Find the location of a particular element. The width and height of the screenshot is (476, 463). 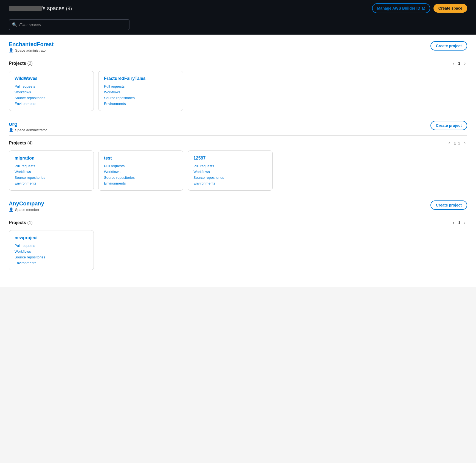

table-row: migrationPull requestsWorkflowsSource re… is located at coordinates (51, 171).